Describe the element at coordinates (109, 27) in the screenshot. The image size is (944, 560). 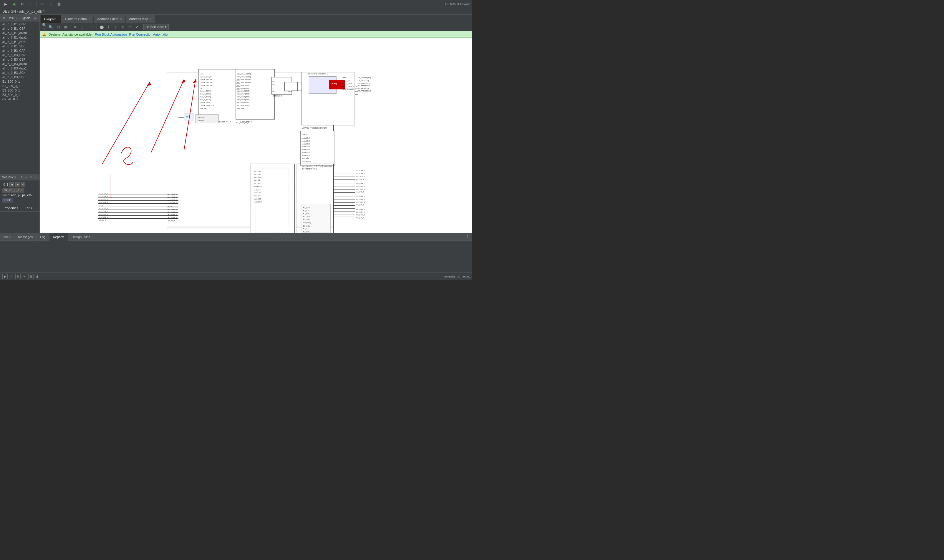
I see `route-button: ⌇` at that location.